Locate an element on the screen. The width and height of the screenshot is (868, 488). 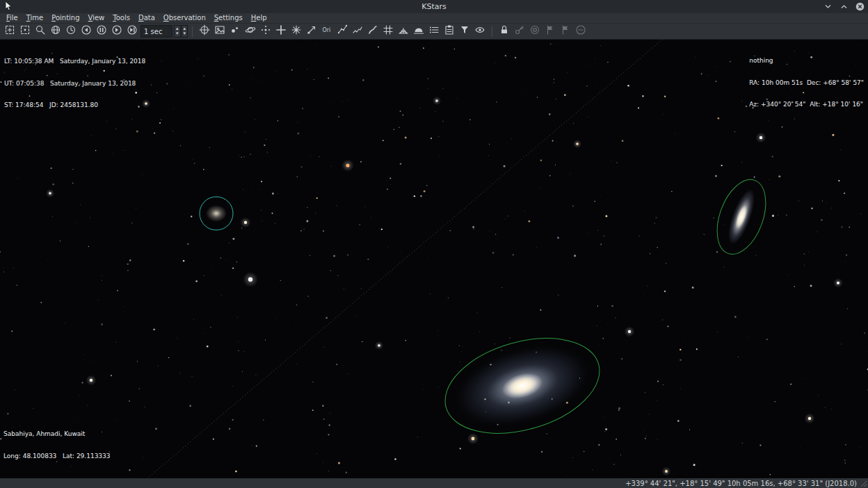
menubar: FileTimePointingViewToolsDataObservation… is located at coordinates (434, 18).